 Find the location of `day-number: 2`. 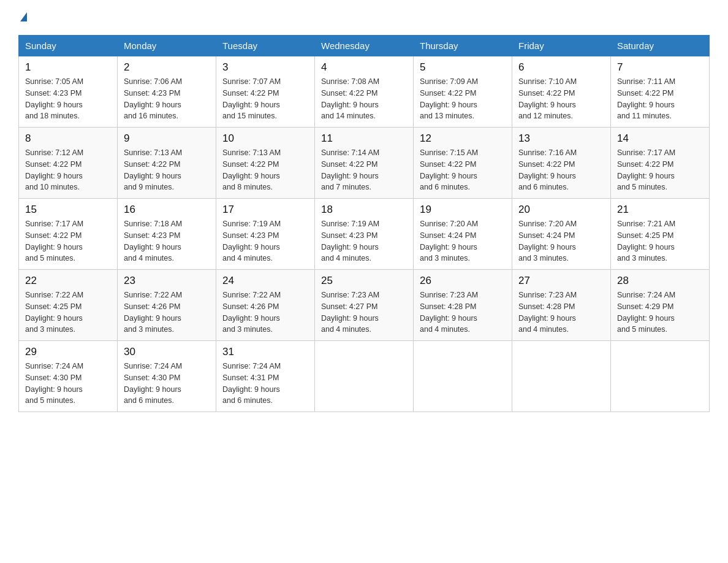

day-number: 2 is located at coordinates (167, 67).